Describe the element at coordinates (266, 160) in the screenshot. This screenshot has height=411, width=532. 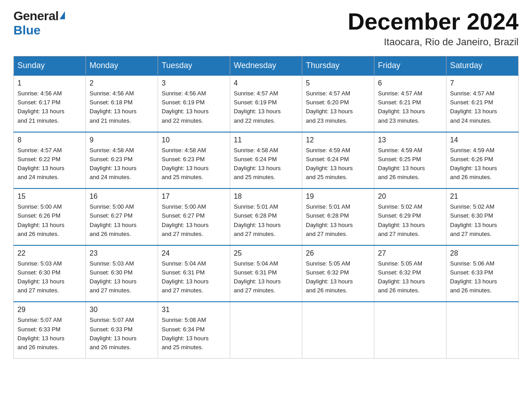
I see `calendar-day-cell: 11 Sunrise: 4:58 AMSunset: 6:24 PMDaylig…` at that location.